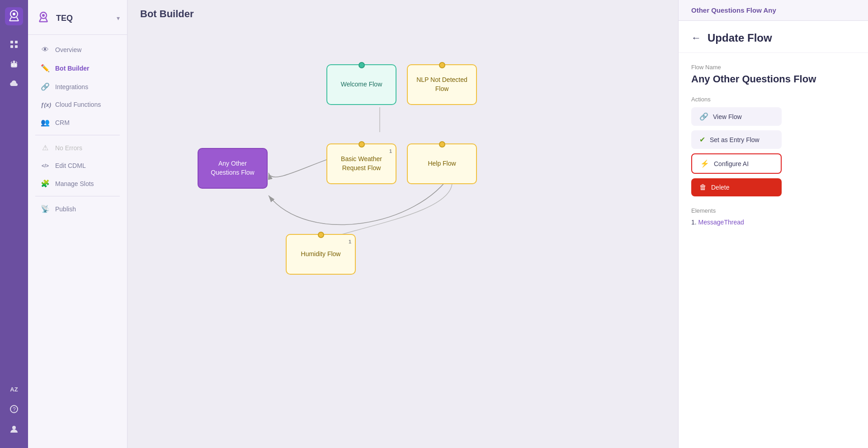 The width and height of the screenshot is (868, 448). What do you see at coordinates (442, 144) in the screenshot?
I see `help-connector` at bounding box center [442, 144].